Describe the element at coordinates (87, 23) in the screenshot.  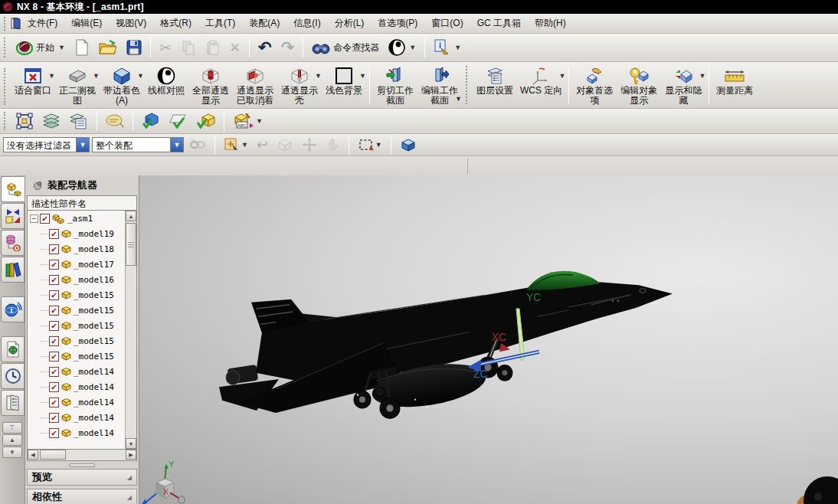
I see `menu-edit: 编辑(E)` at that location.